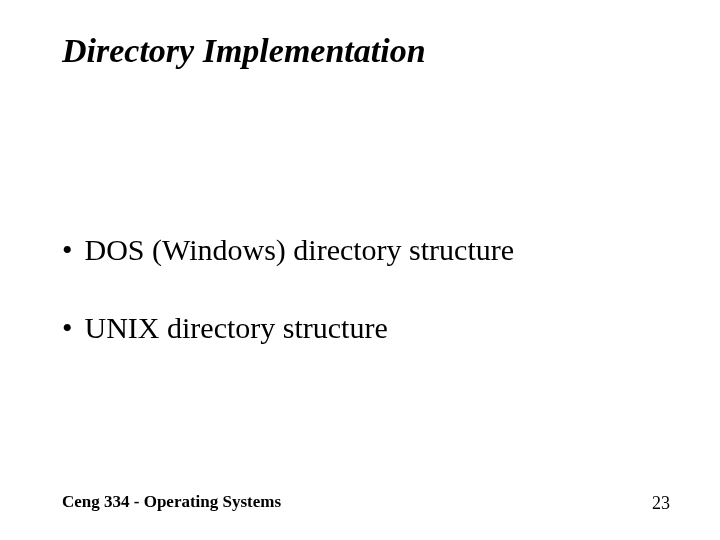 This screenshot has height=540, width=720. What do you see at coordinates (366, 250) in the screenshot?
I see `list-item: • DOS (Windows) directory structure` at bounding box center [366, 250].